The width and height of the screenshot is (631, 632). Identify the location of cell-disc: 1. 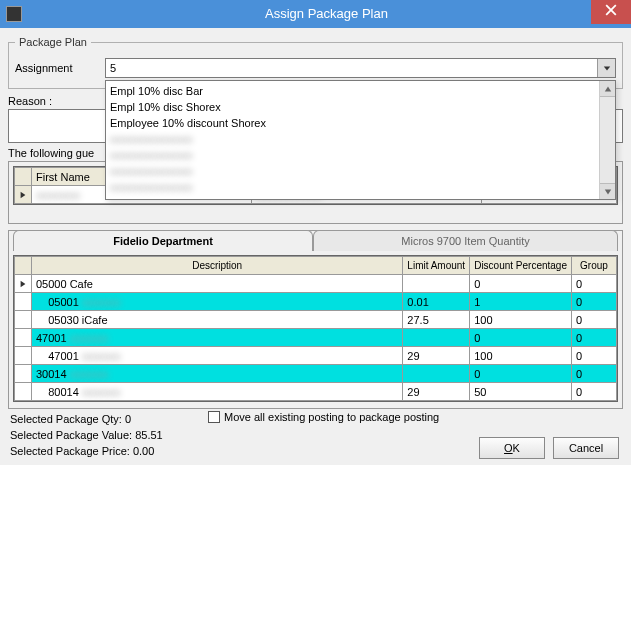
(521, 302).